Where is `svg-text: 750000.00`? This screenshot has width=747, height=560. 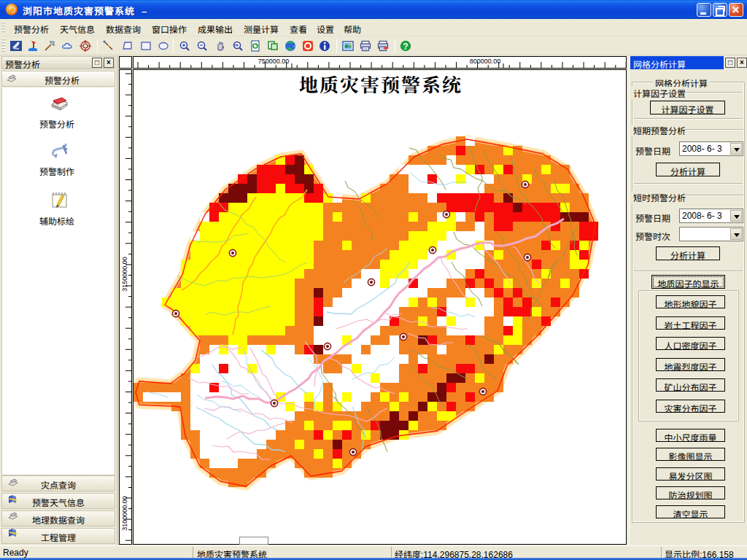 svg-text: 750000.00 is located at coordinates (274, 61).